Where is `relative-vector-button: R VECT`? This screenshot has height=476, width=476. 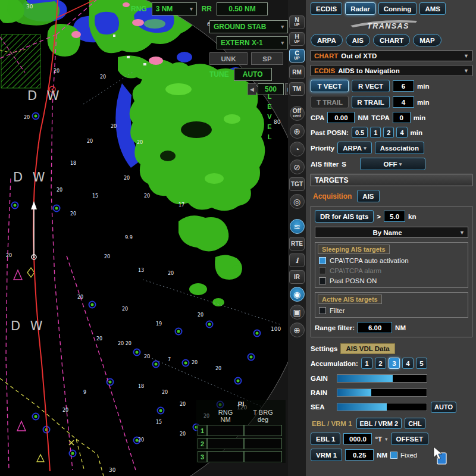
relative-vector-button: R VECT is located at coordinates (371, 86).